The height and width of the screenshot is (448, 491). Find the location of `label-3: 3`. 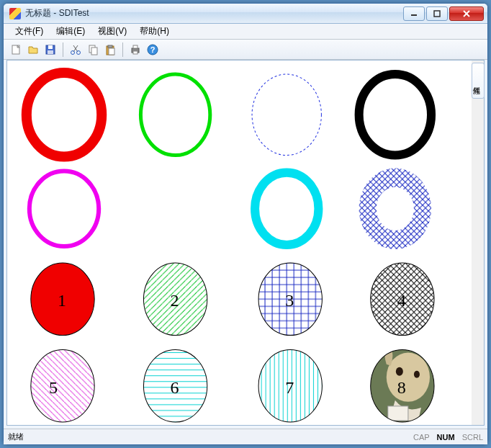

label-3: 3 is located at coordinates (289, 300).